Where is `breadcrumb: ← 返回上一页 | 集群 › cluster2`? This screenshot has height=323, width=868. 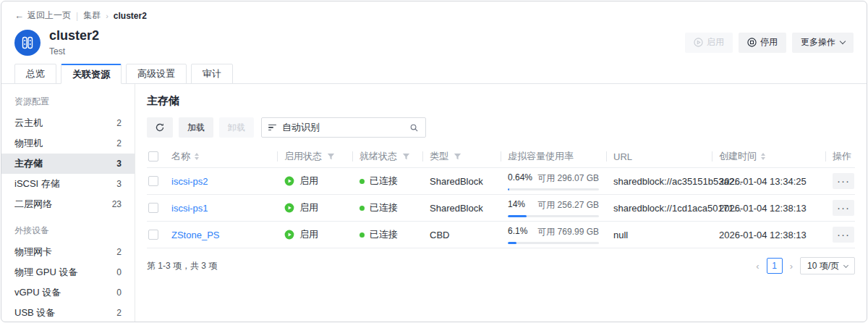
breadcrumb: ← 返回上一页 | 集群 › cluster2 is located at coordinates (434, 16).